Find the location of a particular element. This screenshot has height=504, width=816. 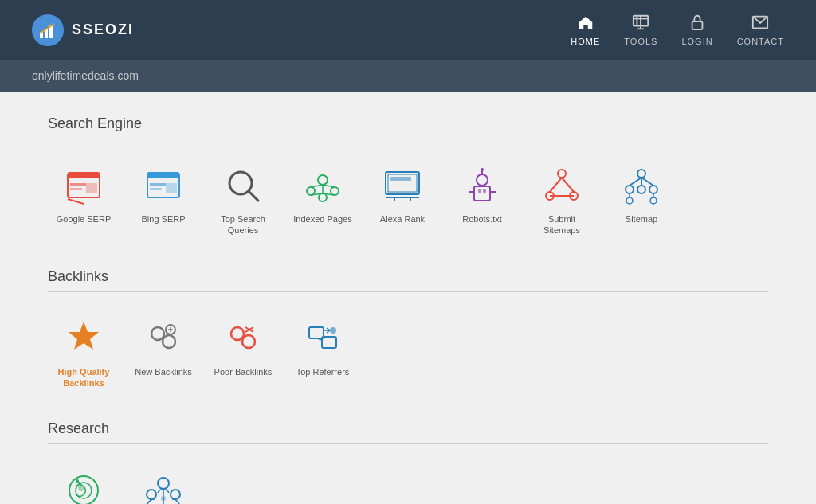

nav-tools: TOOLS is located at coordinates (641, 30).